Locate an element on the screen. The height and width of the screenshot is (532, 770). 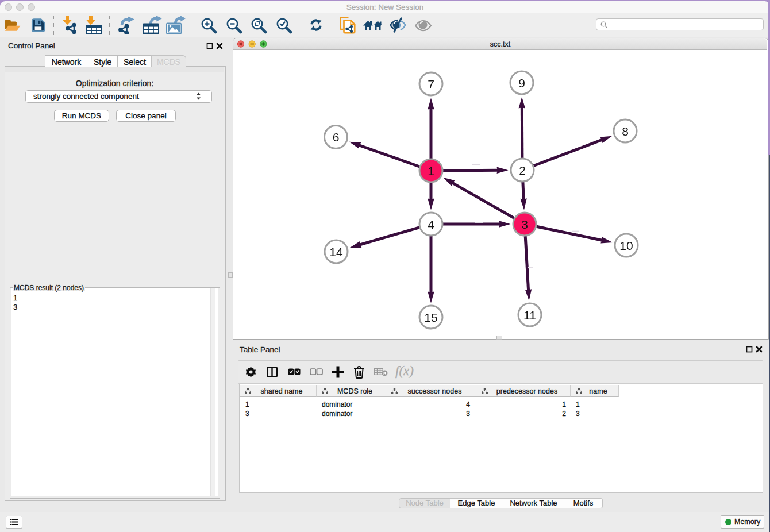
svg-text: 6 is located at coordinates (336, 137).